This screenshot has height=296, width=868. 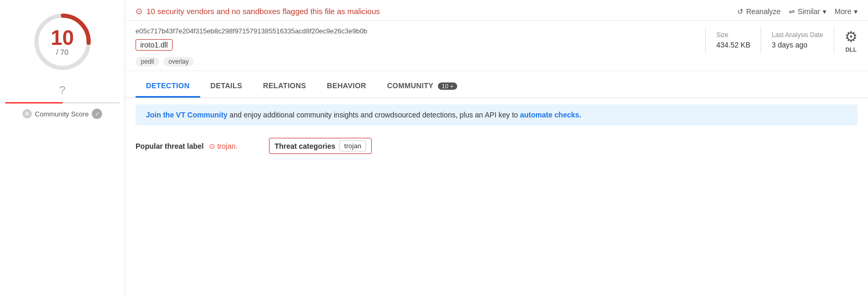 What do you see at coordinates (187, 115) in the screenshot?
I see `join-vt-community-link: Join the VT Community` at bounding box center [187, 115].